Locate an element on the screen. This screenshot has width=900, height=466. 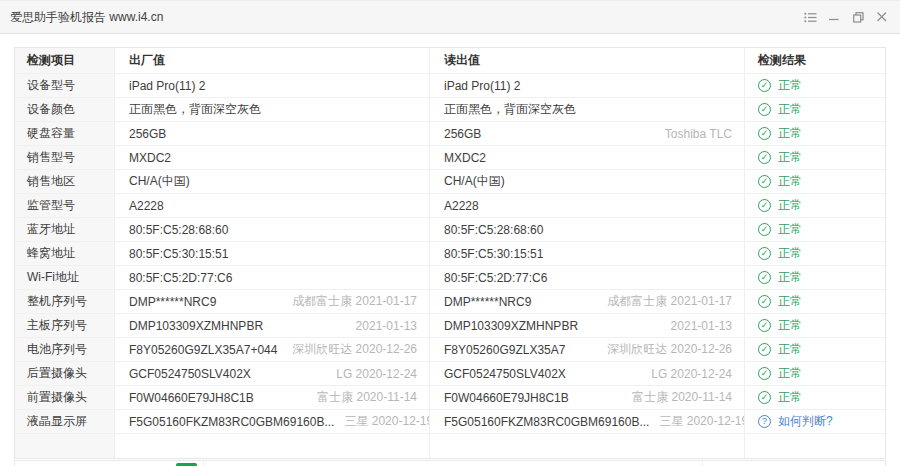
read-cell is located at coordinates (588, 446).